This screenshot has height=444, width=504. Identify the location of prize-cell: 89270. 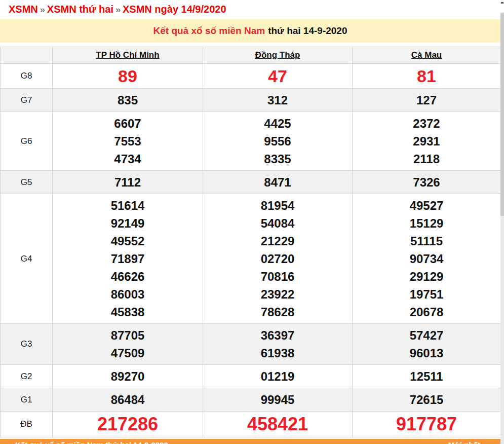
(128, 377).